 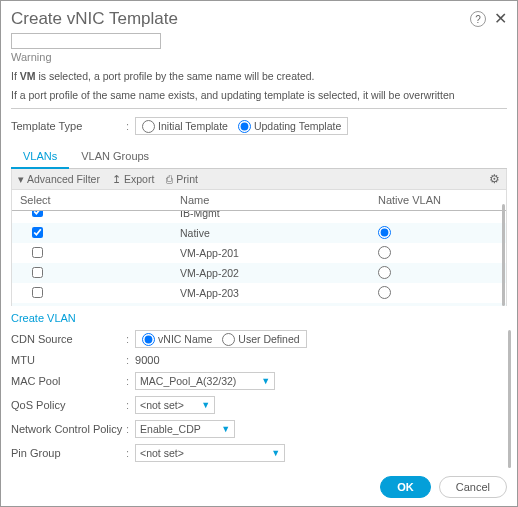 What do you see at coordinates (259, 293) in the screenshot?
I see `table-row: VM-App-203` at bounding box center [259, 293].